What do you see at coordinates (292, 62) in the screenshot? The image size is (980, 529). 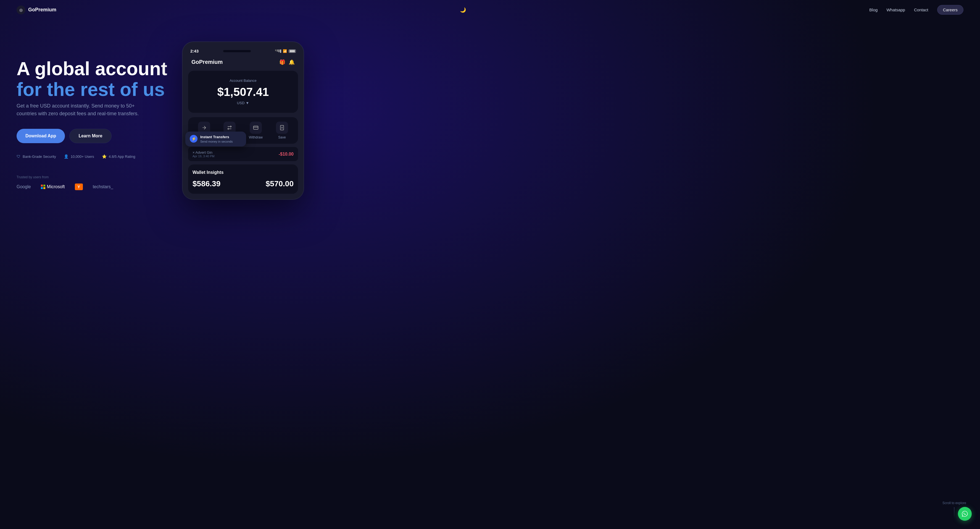 I see `notification-icon: 🔔` at bounding box center [292, 62].